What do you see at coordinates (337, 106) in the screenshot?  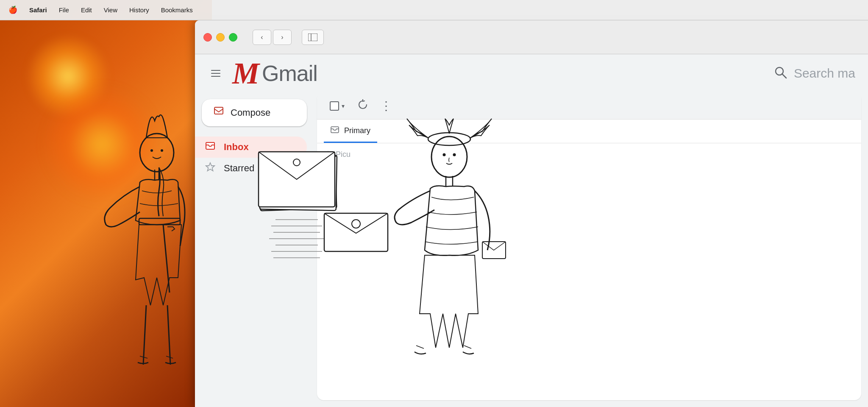 I see `select-checkbox-area: ▾` at bounding box center [337, 106].